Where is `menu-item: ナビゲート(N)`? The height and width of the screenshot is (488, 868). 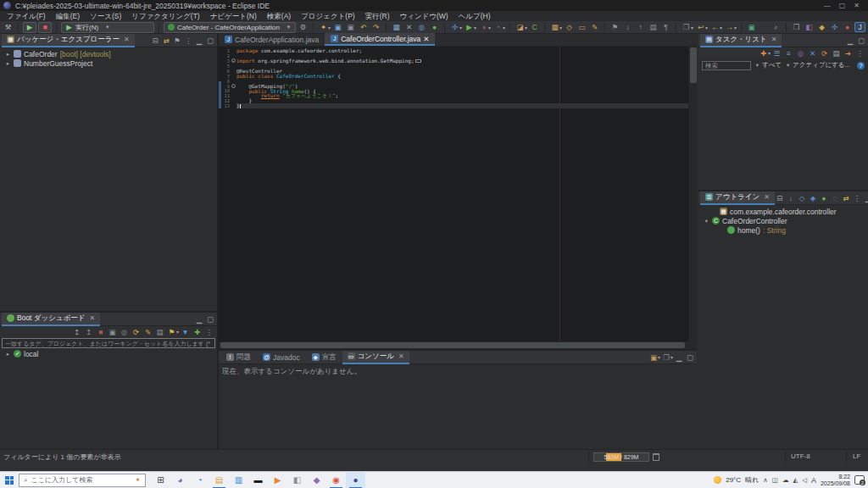 menu-item: ナビゲート(N) is located at coordinates (234, 16).